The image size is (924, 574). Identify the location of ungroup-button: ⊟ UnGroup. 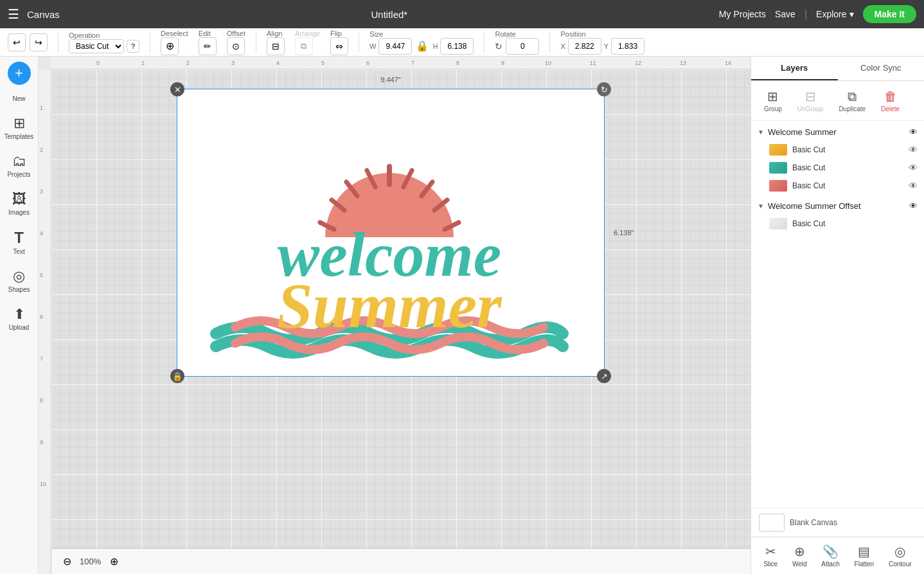
(811, 100).